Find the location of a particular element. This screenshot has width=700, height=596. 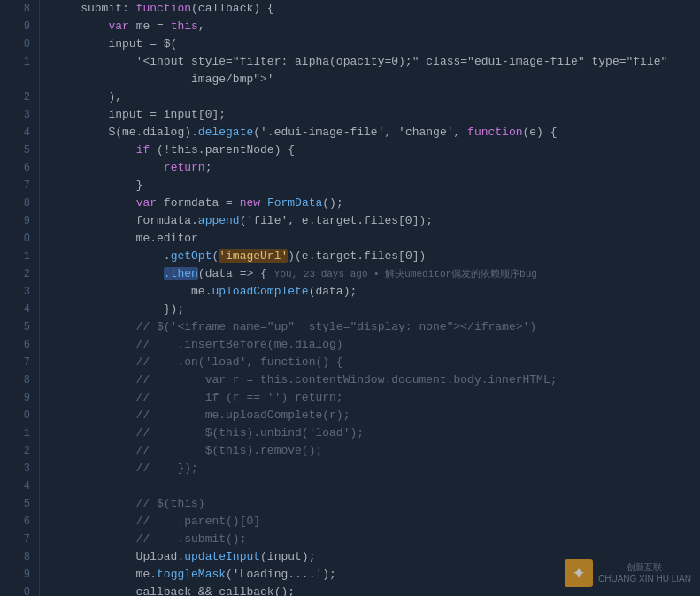

code-token: }); is located at coordinates (119, 309).